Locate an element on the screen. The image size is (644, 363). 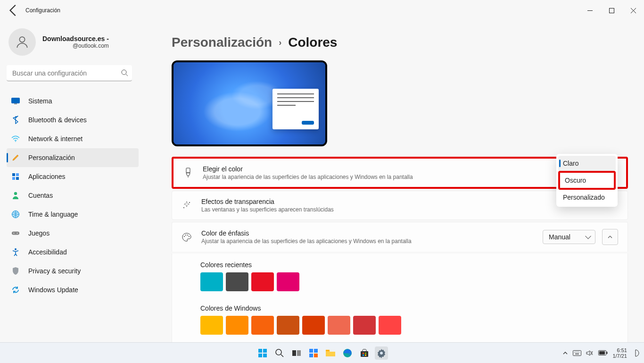
profile-email: @outlook.com is located at coordinates (75, 46).